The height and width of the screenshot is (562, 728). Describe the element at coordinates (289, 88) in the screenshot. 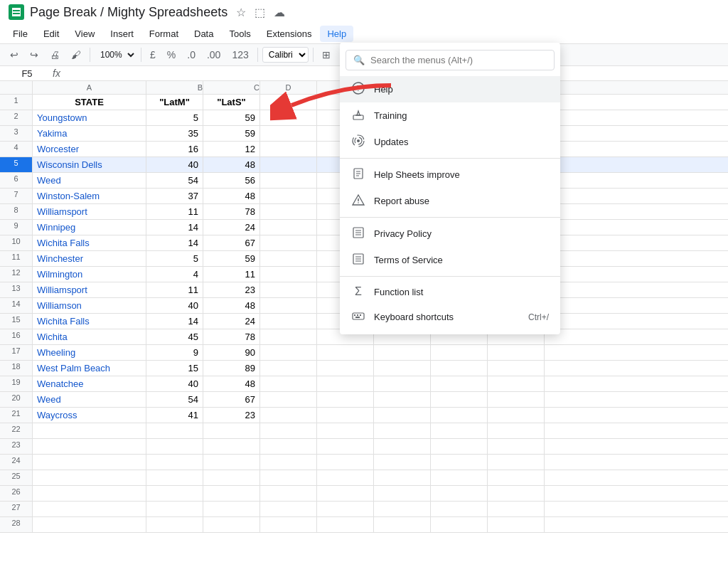

I see `col-header-d: D` at that location.